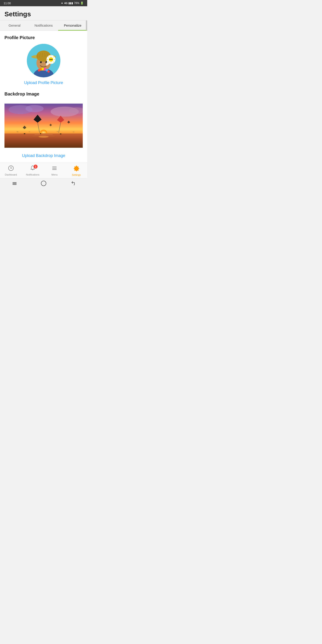  I want to click on status-time: 11:00, so click(7, 3).